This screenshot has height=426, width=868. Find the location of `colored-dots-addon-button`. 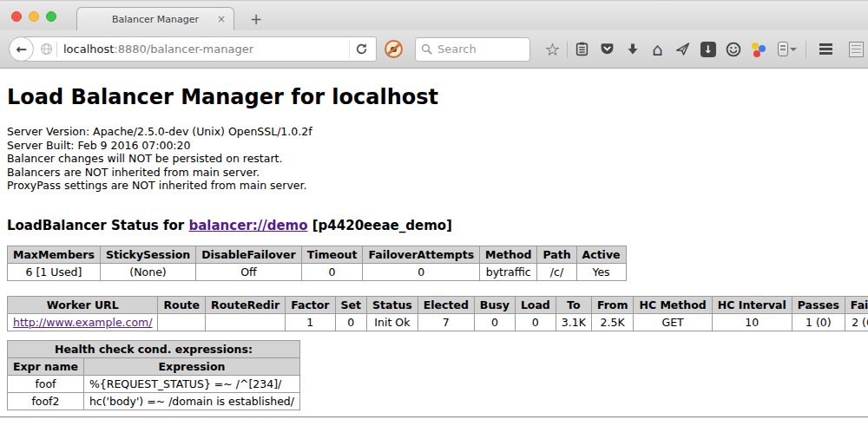

colored-dots-addon-button is located at coordinates (759, 49).